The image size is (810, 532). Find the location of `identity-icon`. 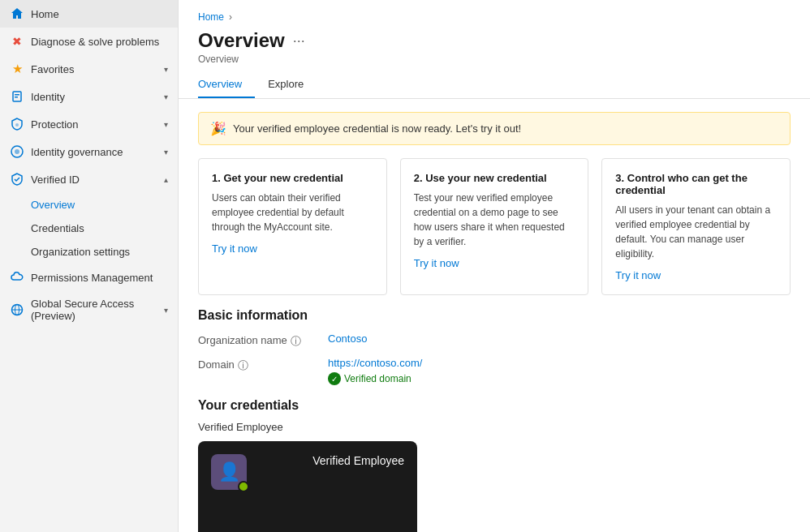

identity-icon is located at coordinates (17, 97).